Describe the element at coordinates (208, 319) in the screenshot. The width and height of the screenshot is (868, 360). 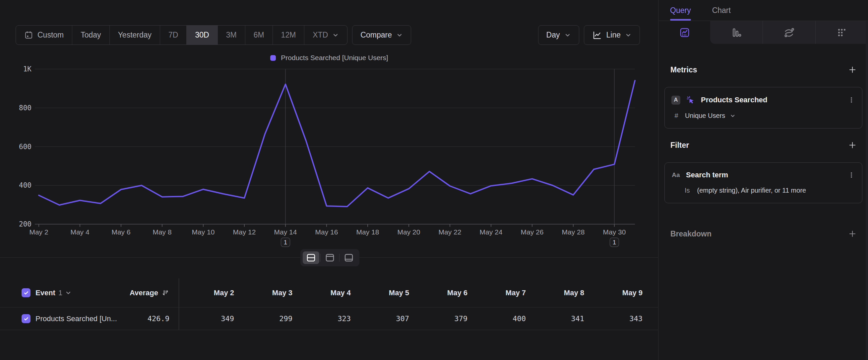
I see `cell-value-may-2: 349` at that location.